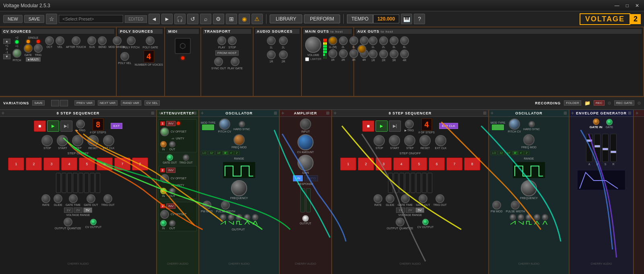  Describe the element at coordinates (454, 164) in the screenshot. I see `seq2-step7-btn: 7` at that location.